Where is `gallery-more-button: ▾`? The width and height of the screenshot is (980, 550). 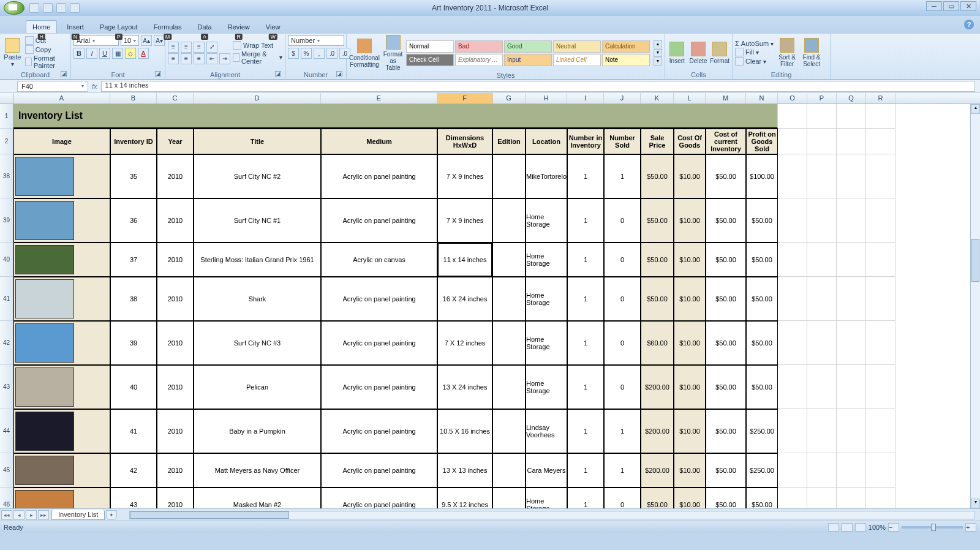 gallery-more-button: ▾ is located at coordinates (658, 61).